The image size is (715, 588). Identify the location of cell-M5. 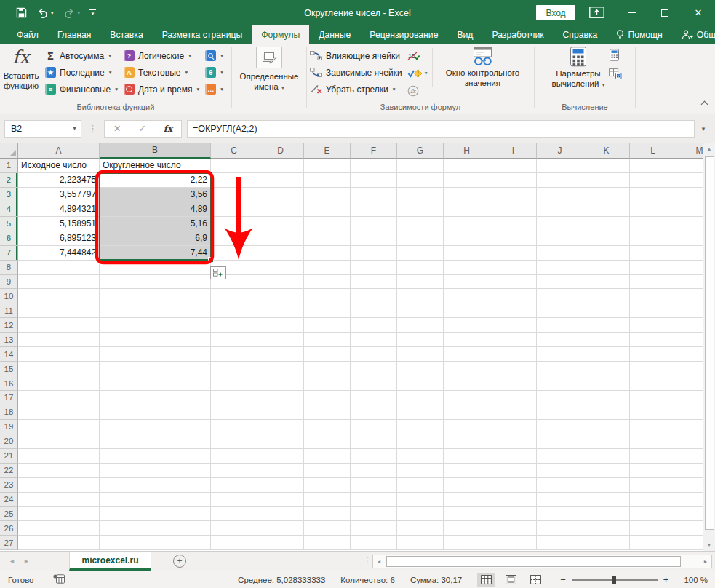
(690, 224).